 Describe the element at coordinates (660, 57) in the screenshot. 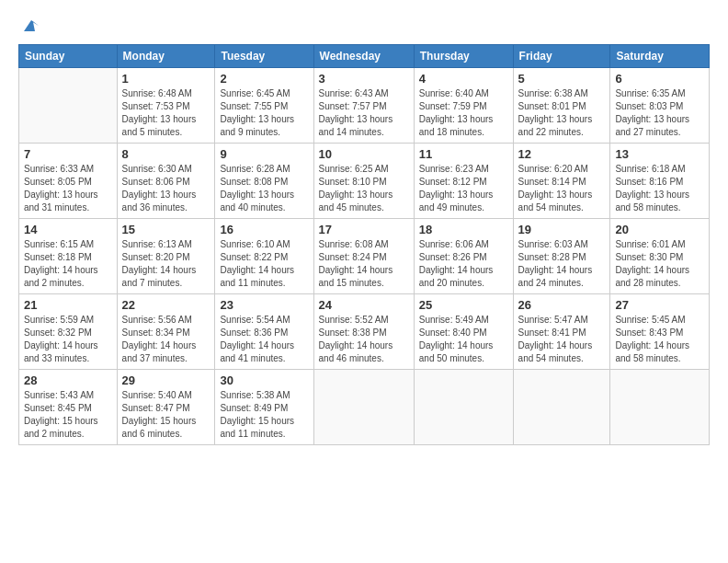

I see `calendar-header-saturday: Saturday` at that location.